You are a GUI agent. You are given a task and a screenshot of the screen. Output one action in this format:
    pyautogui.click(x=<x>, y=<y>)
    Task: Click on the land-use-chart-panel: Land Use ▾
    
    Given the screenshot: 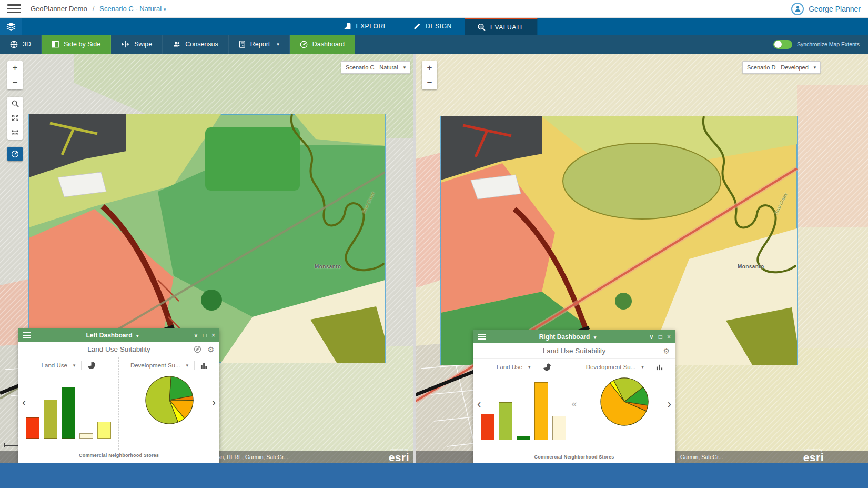 What is the action you would take?
    pyautogui.click(x=68, y=403)
    